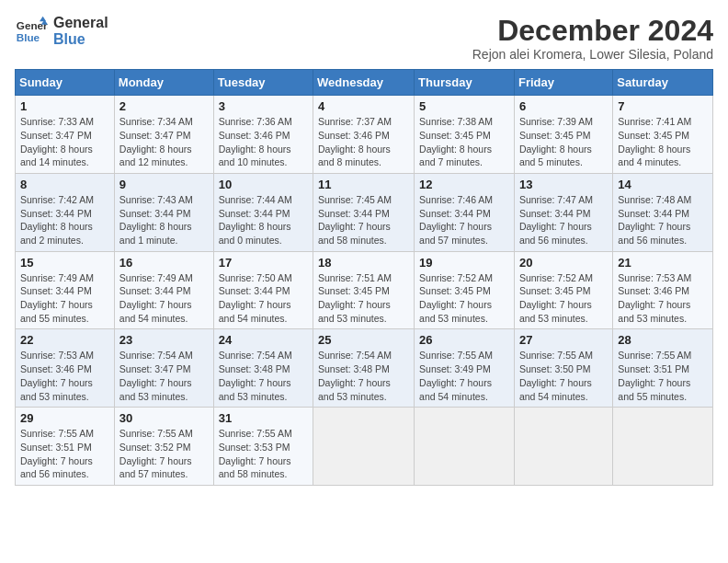 The width and height of the screenshot is (728, 563). I want to click on day-info: Sunrise: 7:42 AMSunset: 3:44 PMDaylight:…, so click(64, 221).